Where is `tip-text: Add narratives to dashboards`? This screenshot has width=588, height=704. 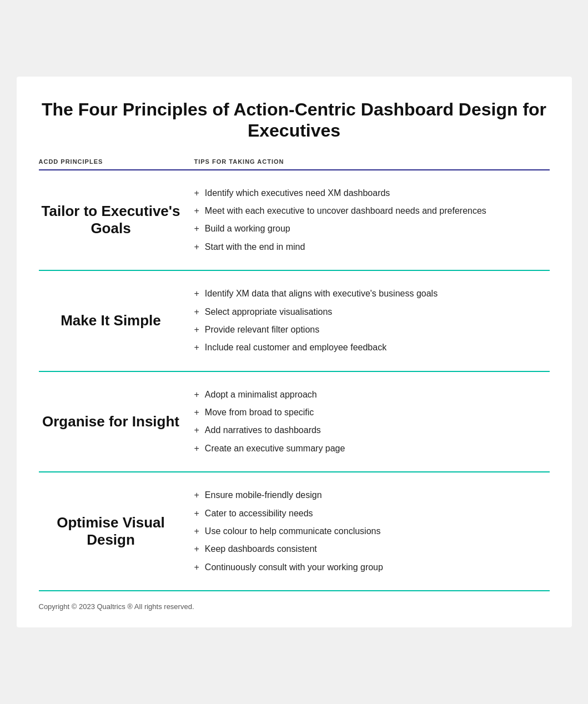 tip-text: Add narratives to dashboards is located at coordinates (263, 430).